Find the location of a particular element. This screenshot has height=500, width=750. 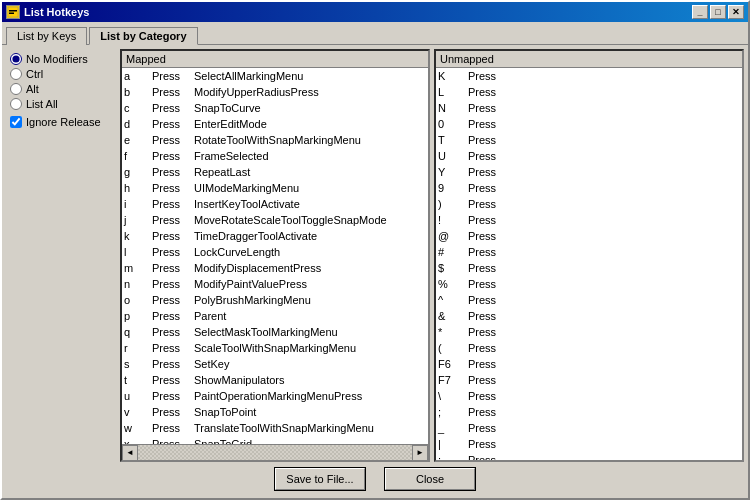

mapped-list-row: fPressFrameSelected is located at coordinates (275, 156).